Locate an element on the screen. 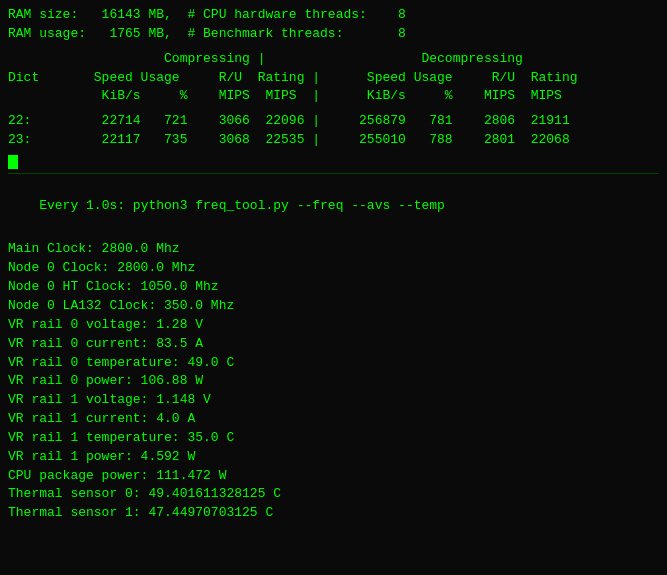 The image size is (667, 575). ram-cpu-info-line1: RAM size: 16143 MB, # CPU hardware threa… is located at coordinates (334, 16).